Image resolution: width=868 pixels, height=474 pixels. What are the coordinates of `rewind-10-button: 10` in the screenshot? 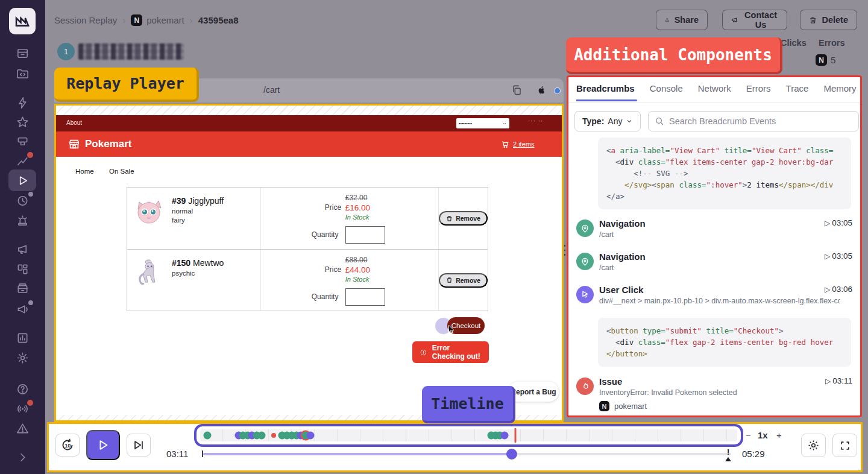 It's located at (68, 445).